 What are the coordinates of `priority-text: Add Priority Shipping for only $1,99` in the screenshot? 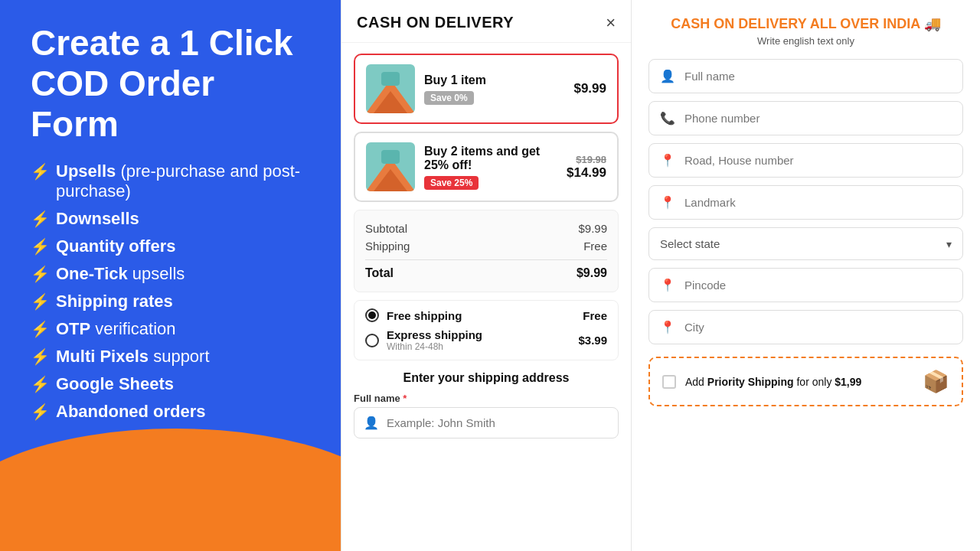 It's located at (799, 382).